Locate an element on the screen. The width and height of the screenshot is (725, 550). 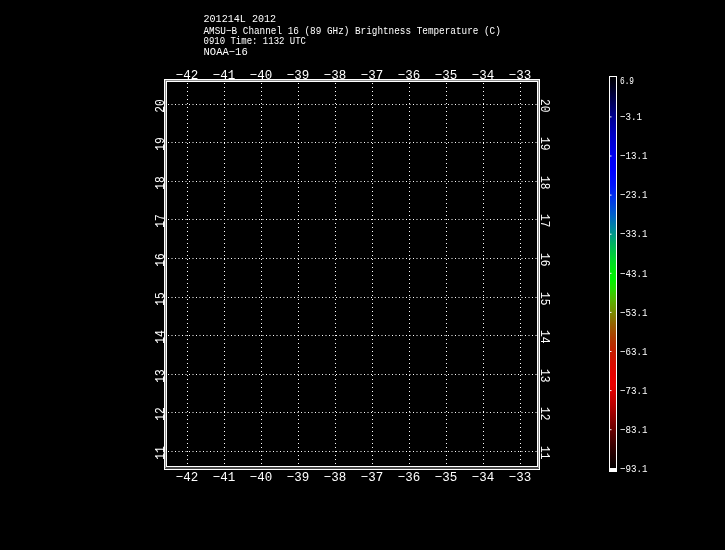
svg-text: −13.1 is located at coordinates (634, 156).